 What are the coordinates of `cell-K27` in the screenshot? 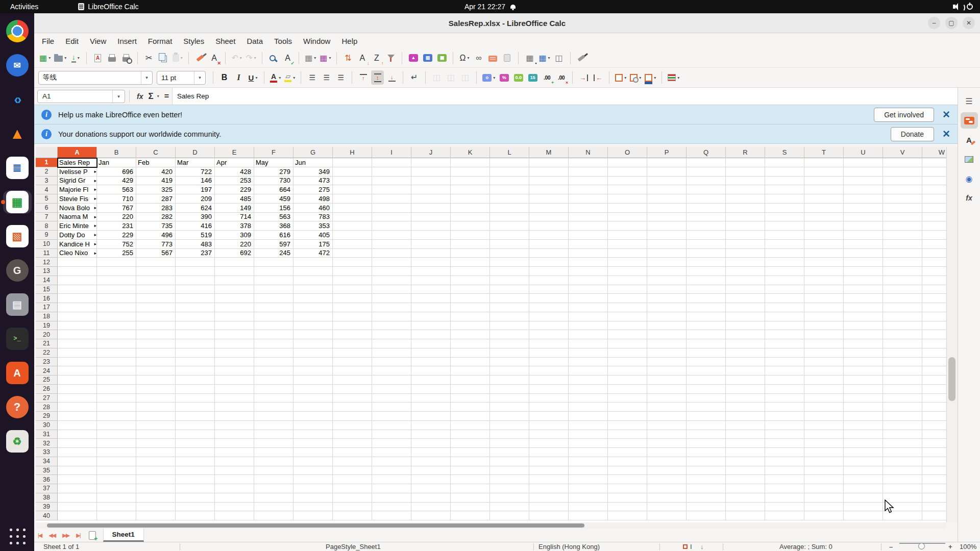 It's located at (471, 398).